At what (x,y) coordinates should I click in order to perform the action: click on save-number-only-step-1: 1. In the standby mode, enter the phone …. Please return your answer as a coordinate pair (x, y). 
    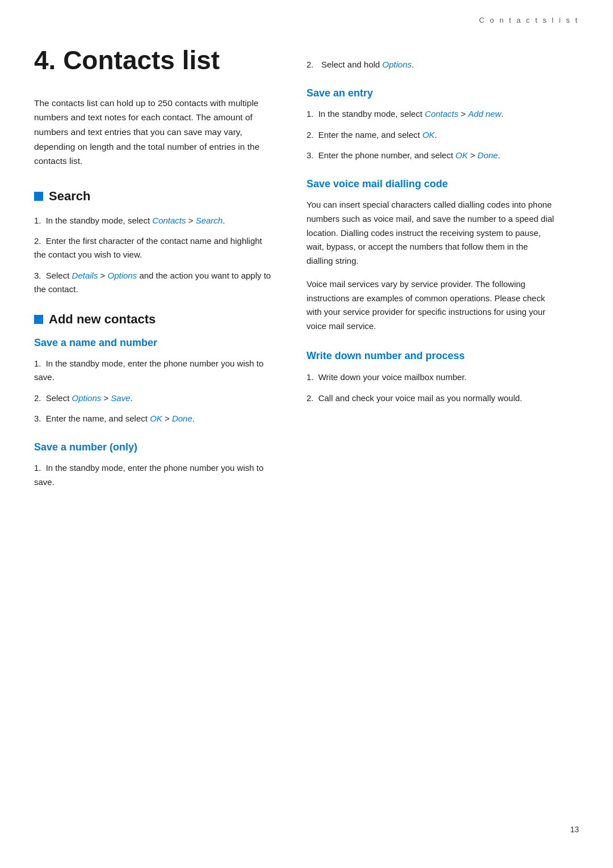
    Looking at the image, I should click on (153, 475).